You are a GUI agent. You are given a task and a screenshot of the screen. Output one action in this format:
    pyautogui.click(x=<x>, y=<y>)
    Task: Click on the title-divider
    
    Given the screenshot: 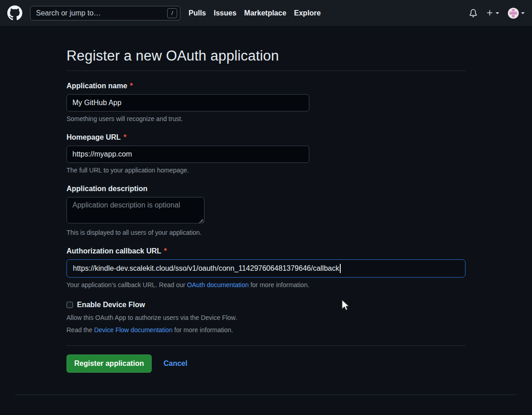 What is the action you would take?
    pyautogui.click(x=266, y=71)
    